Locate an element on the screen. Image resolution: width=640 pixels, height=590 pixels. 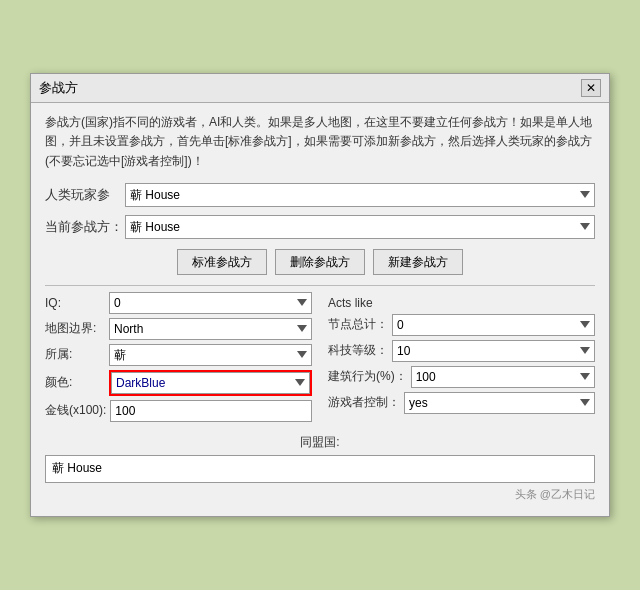
color-select: DarkBlue is located at coordinates (210, 383).